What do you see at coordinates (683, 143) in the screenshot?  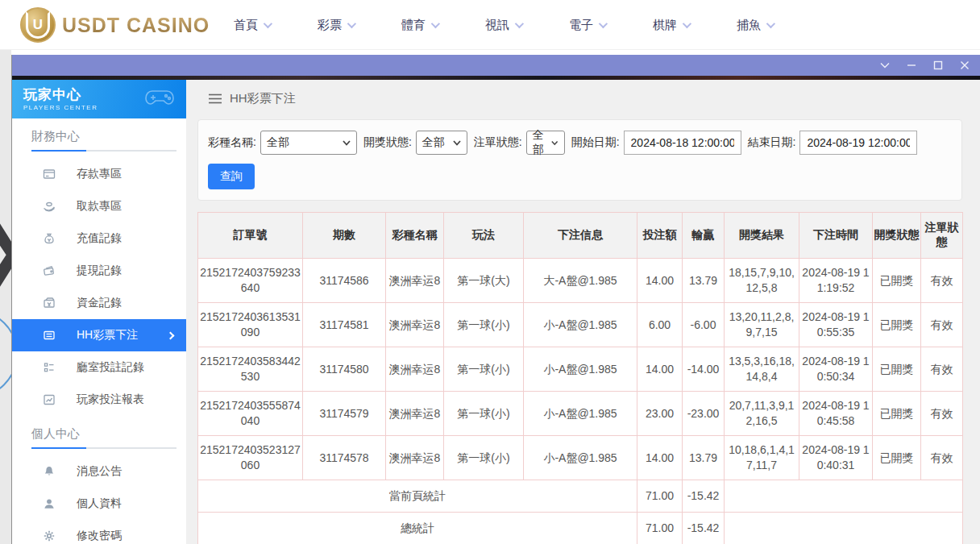 I see `start-date-input` at bounding box center [683, 143].